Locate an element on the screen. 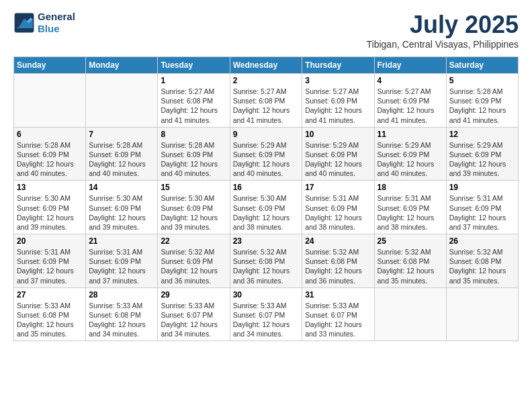 The width and height of the screenshot is (532, 411). day-number: 21 is located at coordinates (122, 241).